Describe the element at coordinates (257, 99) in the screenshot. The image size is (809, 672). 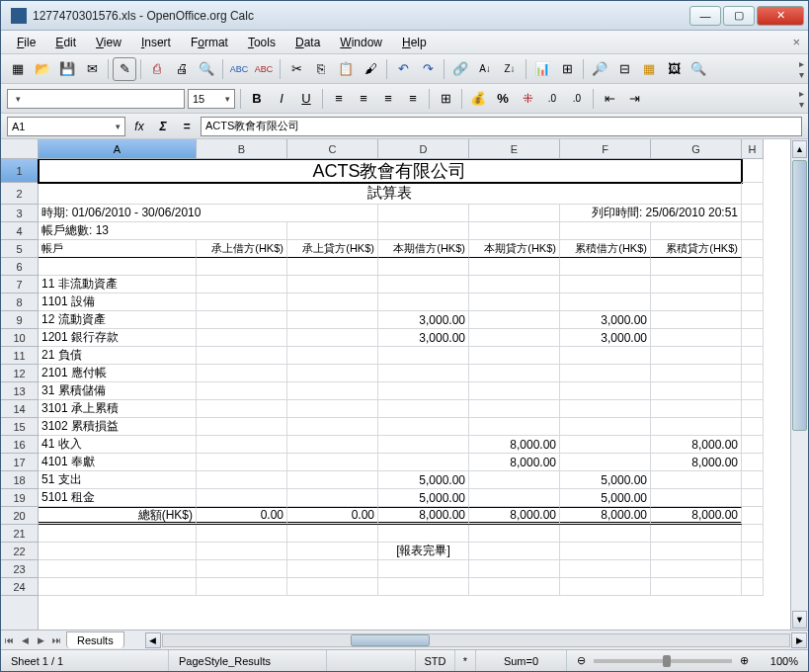
I see `bold-icon: B` at that location.